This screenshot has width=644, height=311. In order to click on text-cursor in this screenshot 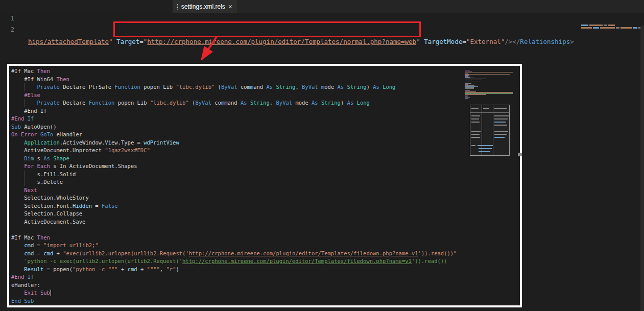, I will do `click(51, 293)`.